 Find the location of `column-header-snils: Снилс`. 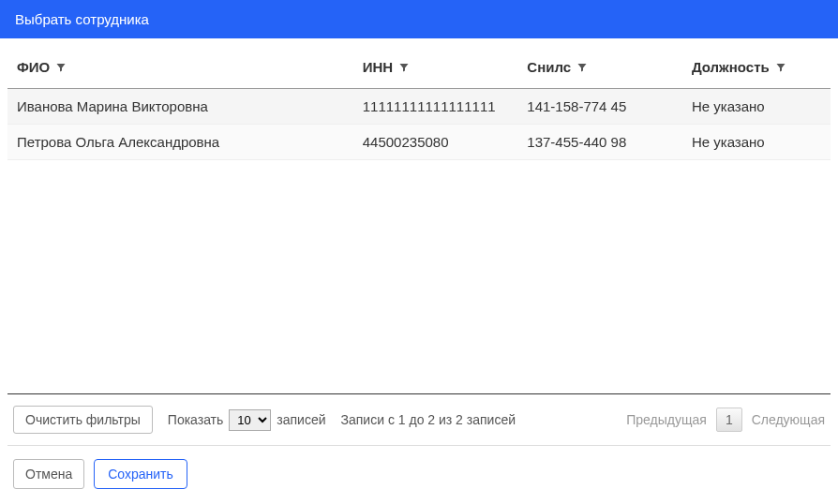

column-header-snils: Снилс is located at coordinates (600, 67).